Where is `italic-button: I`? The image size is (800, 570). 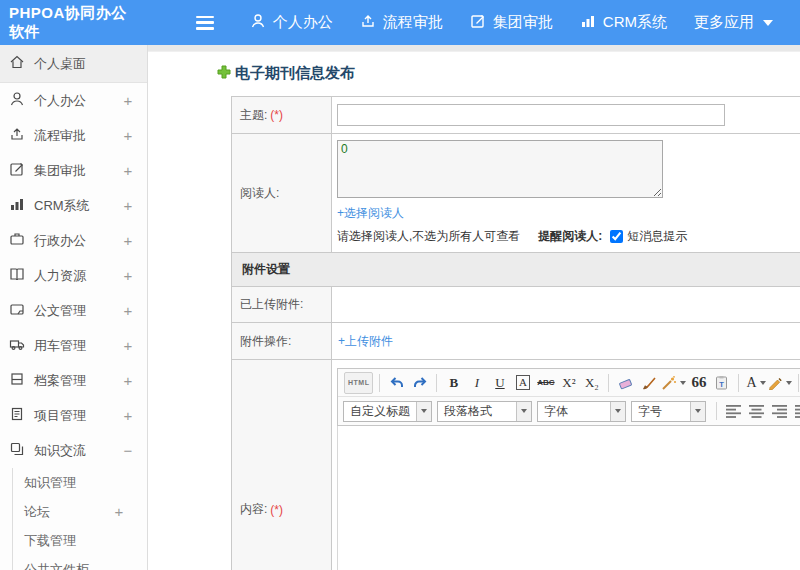 italic-button: I is located at coordinates (476, 383).